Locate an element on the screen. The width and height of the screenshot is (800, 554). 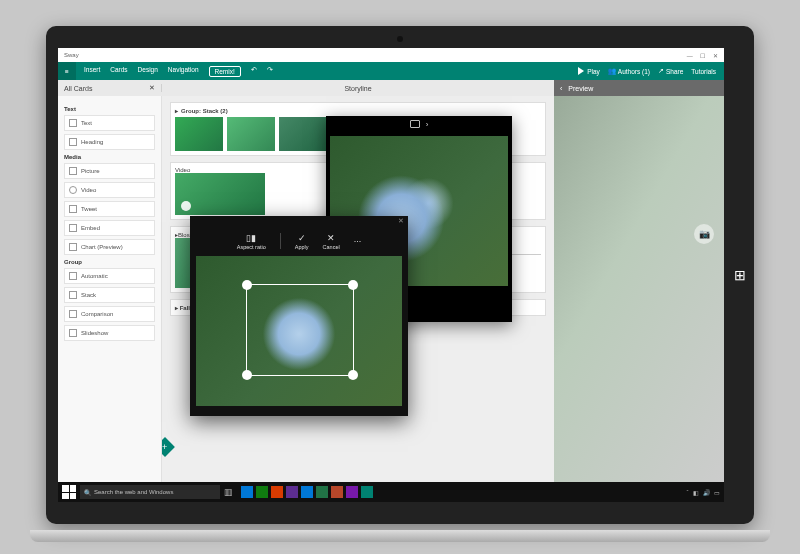
taskbar-apps is located at coordinates (307, 492).